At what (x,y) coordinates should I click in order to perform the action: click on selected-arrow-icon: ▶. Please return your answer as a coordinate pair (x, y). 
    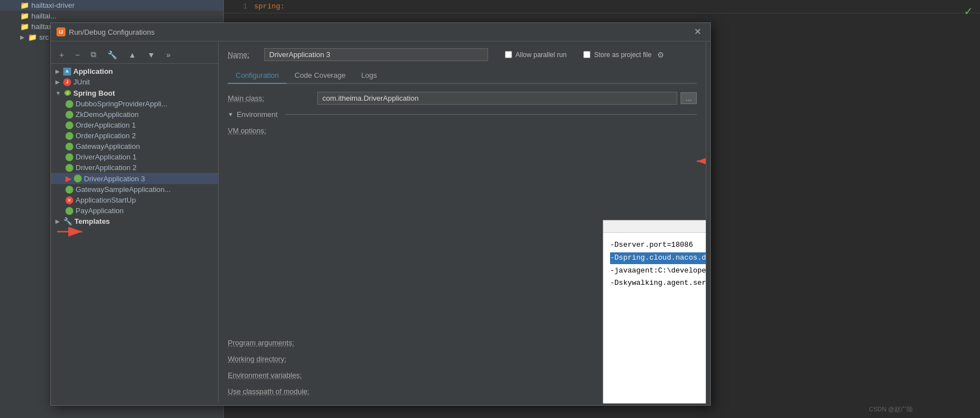
    Looking at the image, I should click on (68, 179).